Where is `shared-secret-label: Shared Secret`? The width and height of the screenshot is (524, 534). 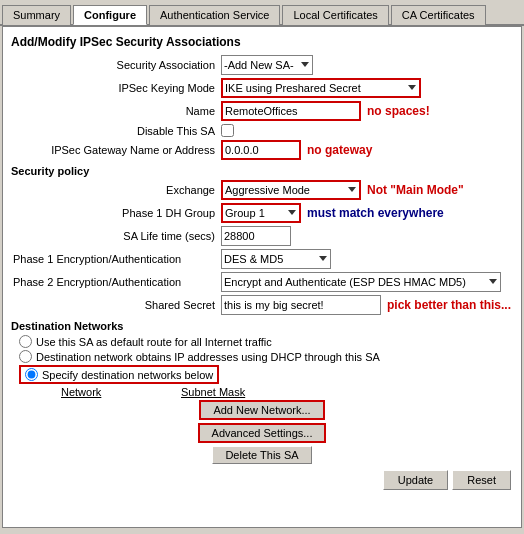
shared-secret-label: Shared Secret is located at coordinates (116, 305).